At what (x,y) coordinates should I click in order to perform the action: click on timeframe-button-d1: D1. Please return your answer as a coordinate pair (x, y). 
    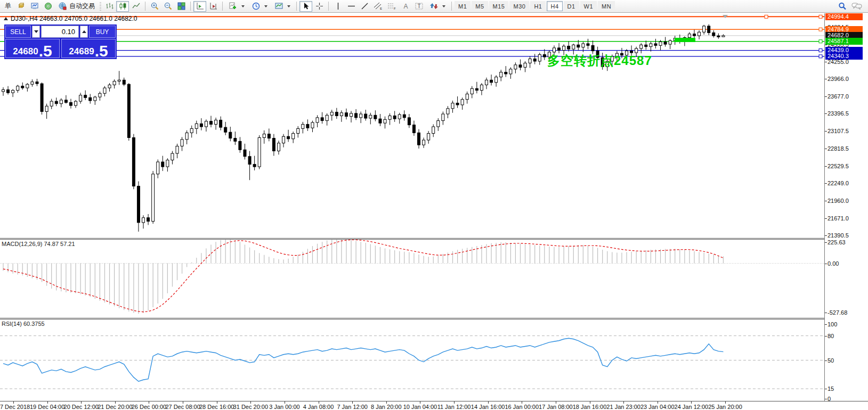
    Looking at the image, I should click on (571, 6).